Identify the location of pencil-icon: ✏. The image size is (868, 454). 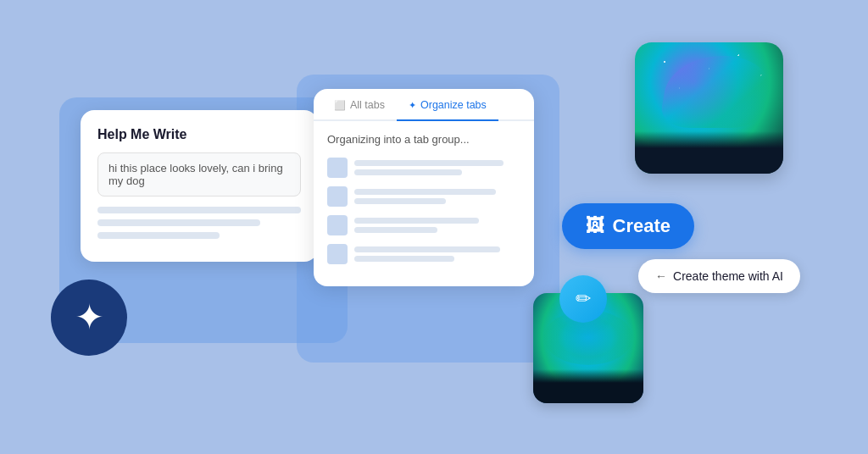
(583, 299).